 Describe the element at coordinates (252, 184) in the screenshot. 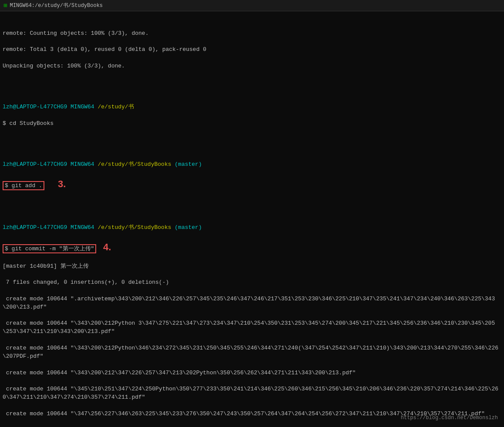

I see `cmd-git-add: $ git add . 3.` at that location.